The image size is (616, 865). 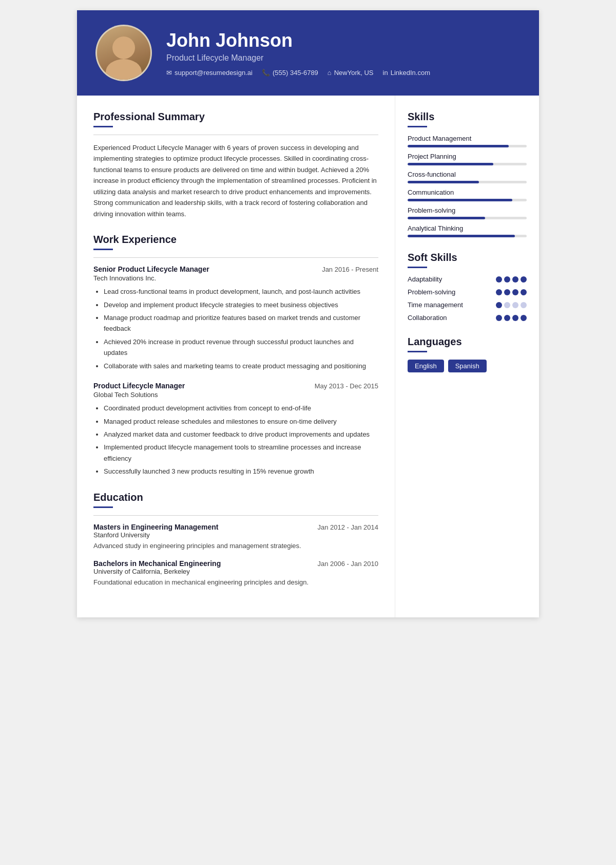 What do you see at coordinates (467, 141) in the screenshot?
I see `skill-product-management: Product Management` at bounding box center [467, 141].